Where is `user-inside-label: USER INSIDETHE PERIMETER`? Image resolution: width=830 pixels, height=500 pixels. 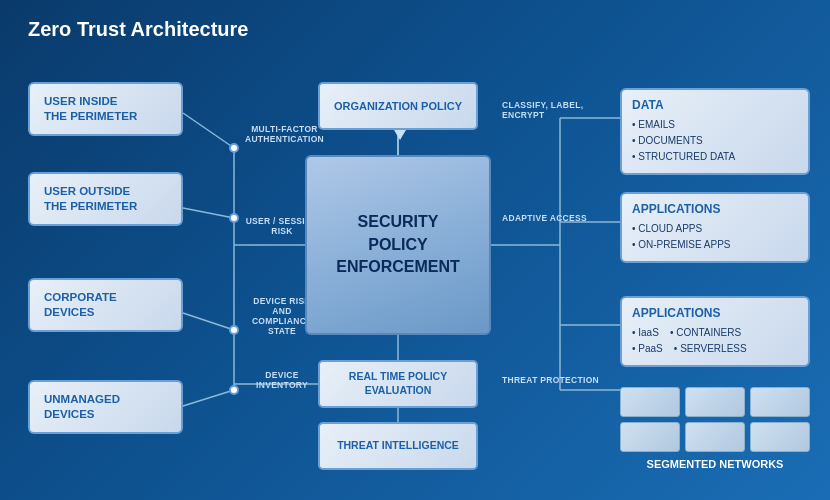
user-inside-label: USER INSIDETHE PERIMETER is located at coordinates (106, 109).